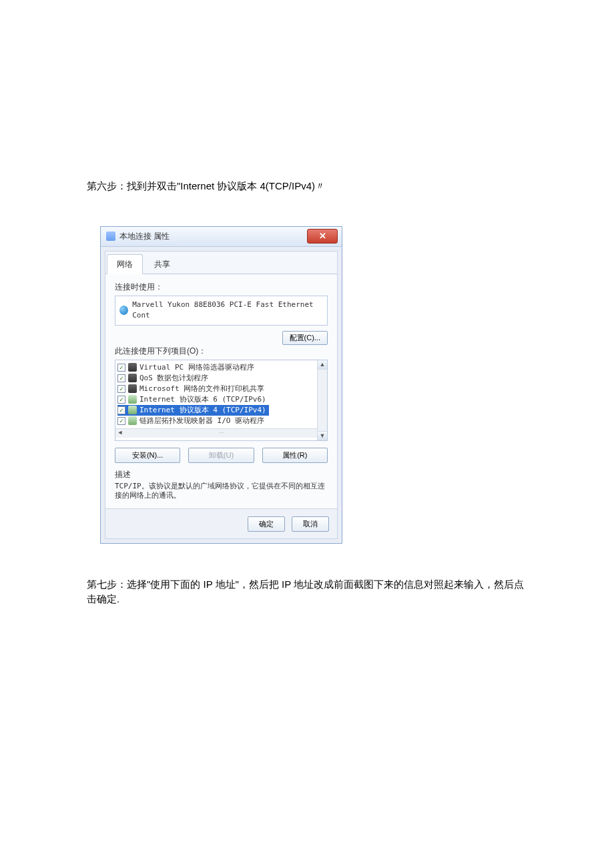  Describe the element at coordinates (222, 351) in the screenshot. I see `items-label: 此连接使用下列项目(O)：` at that location.